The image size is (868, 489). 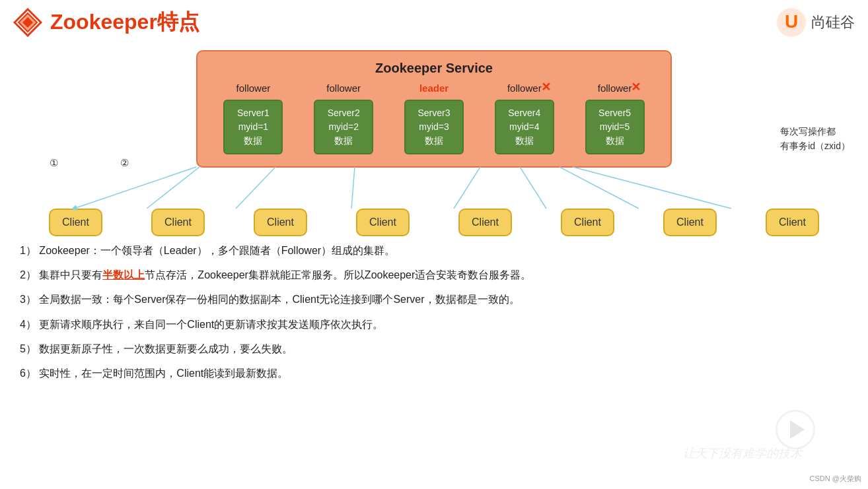 I want to click on content-4-text: 更新请求顺序执行，来自同一个Client的更新请求按其发送顺序依次执行。, so click(x=211, y=325).